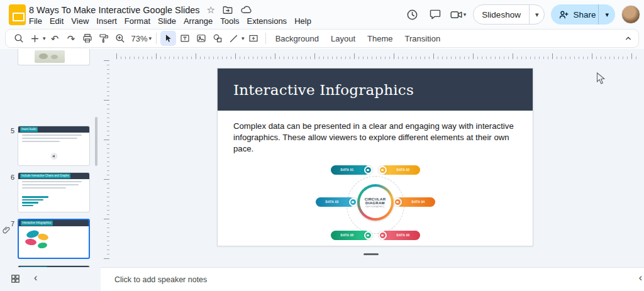 Image resolution: width=644 pixels, height=291 pixels. What do you see at coordinates (57, 21) in the screenshot?
I see `menu-edit: Edit` at bounding box center [57, 21].